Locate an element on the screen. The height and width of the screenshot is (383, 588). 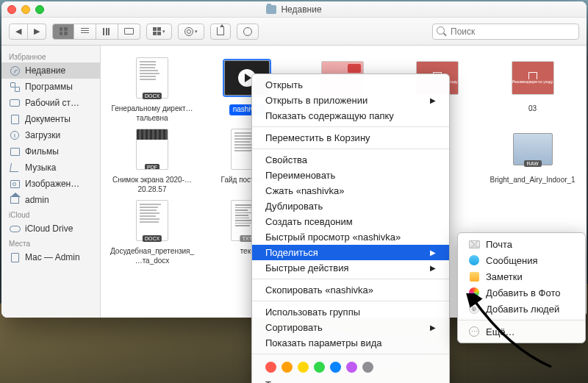
titlebar: Недавние is located at coordinates (294, 10).